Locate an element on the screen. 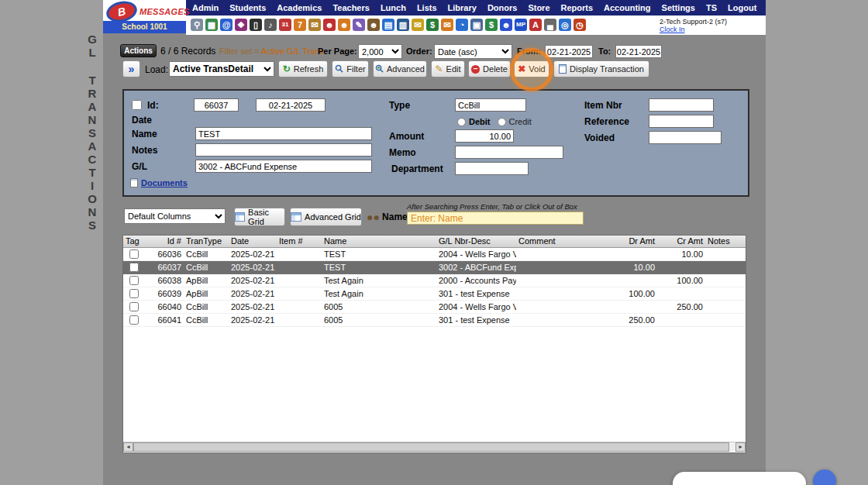  people-blue-icon: ☻ is located at coordinates (506, 25).